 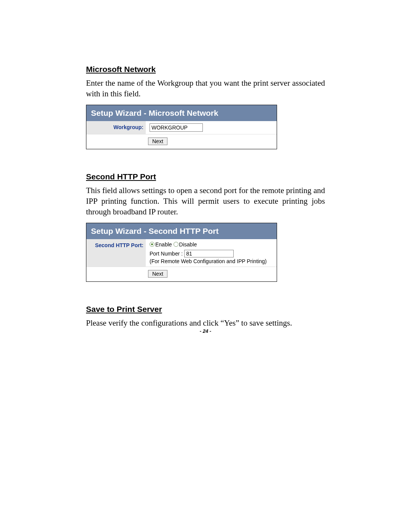 I want to click on workgroup-value-cell, so click(x=211, y=128).